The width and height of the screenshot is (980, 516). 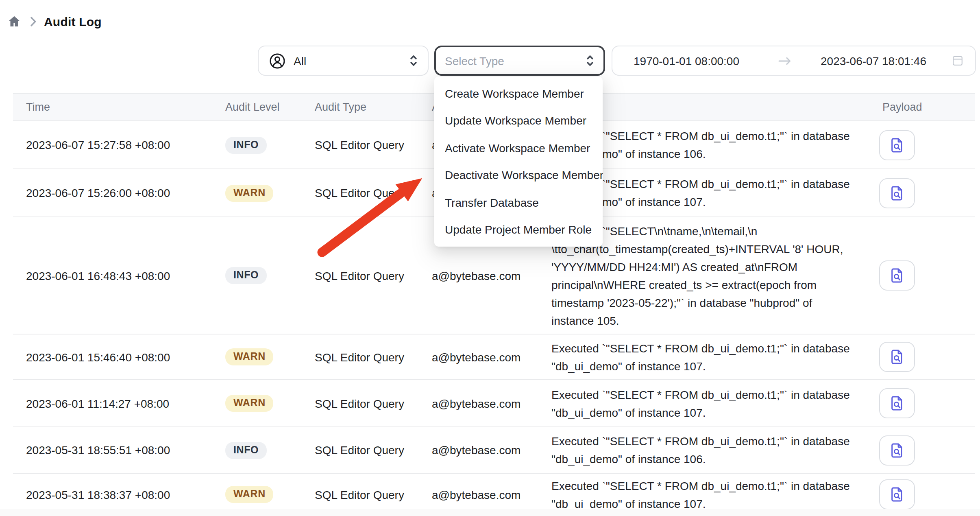 I want to click on arrow-right-icon, so click(x=785, y=61).